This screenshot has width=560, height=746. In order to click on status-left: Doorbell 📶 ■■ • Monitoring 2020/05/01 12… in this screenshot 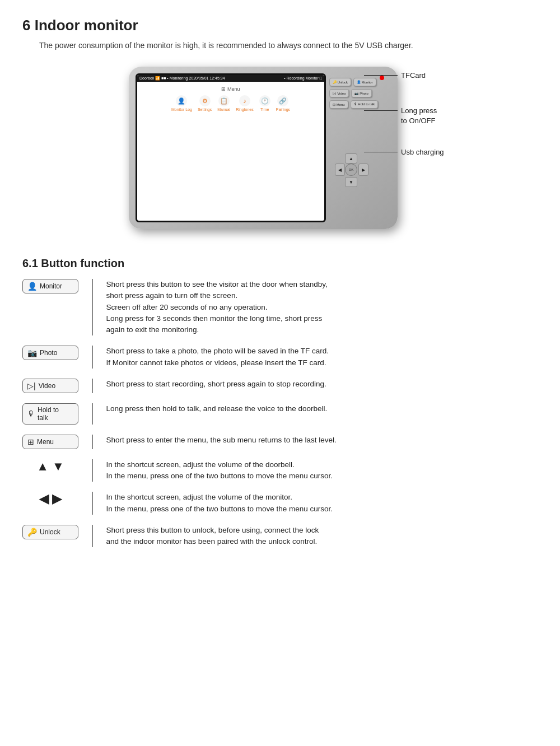, I will do `click(183, 78)`.